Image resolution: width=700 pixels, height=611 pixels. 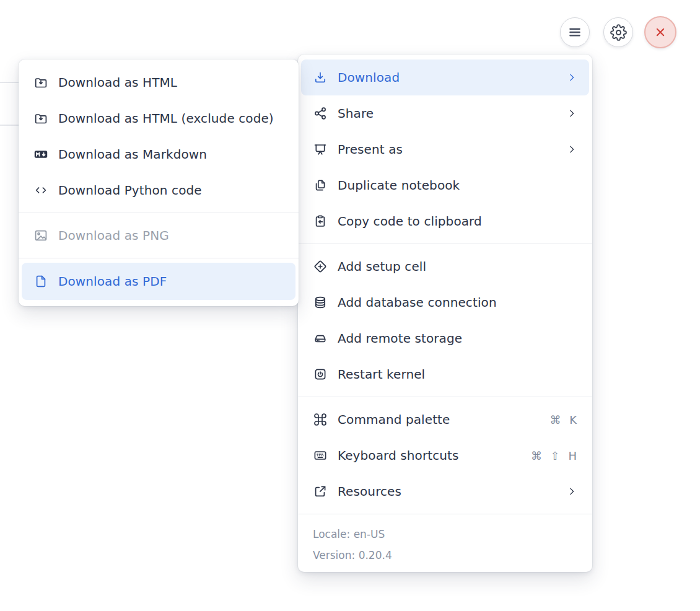 I want to click on menu-item-download-as-pdf: Download as PDF, so click(x=159, y=281).